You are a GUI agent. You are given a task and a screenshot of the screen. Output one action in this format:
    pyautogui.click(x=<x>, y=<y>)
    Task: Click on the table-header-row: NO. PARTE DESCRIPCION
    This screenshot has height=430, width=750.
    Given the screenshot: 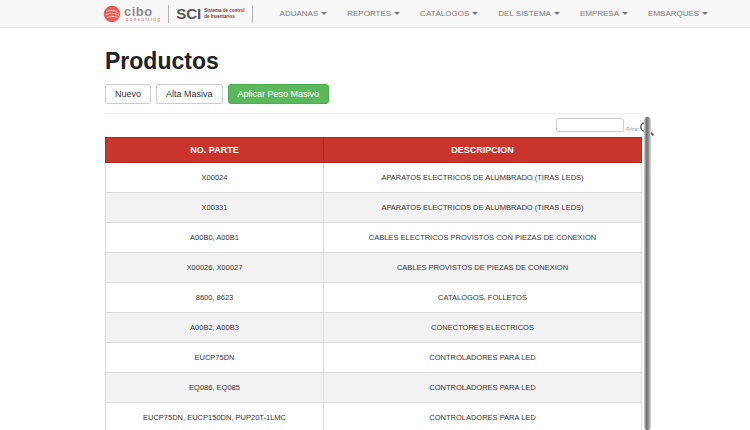 What is the action you would take?
    pyautogui.click(x=374, y=150)
    